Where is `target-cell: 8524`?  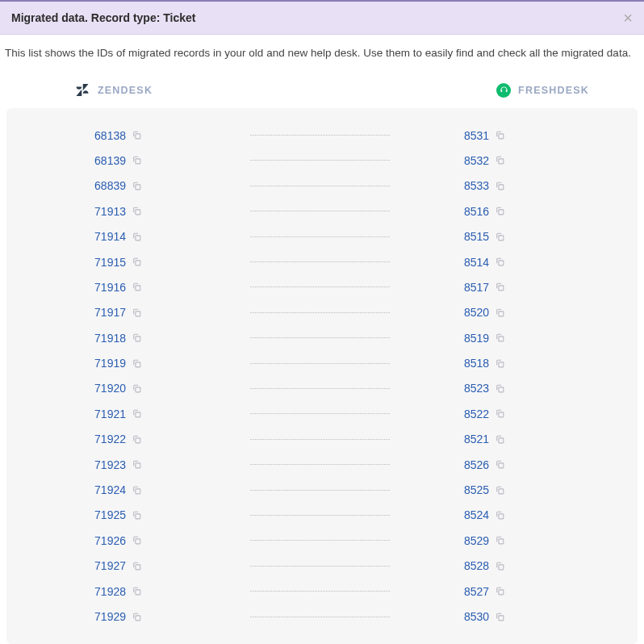 target-cell: 8524 is located at coordinates (510, 515).